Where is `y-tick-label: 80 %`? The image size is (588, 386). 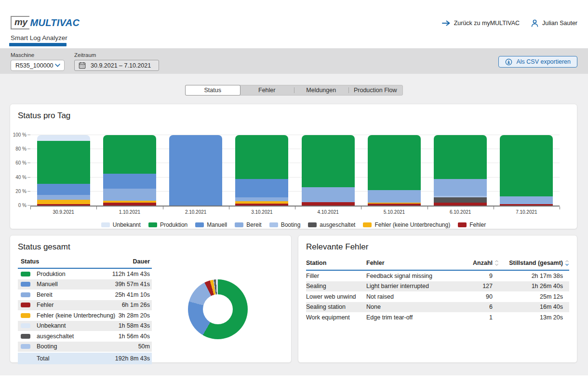 y-tick-label: 80 % is located at coordinates (17, 149).